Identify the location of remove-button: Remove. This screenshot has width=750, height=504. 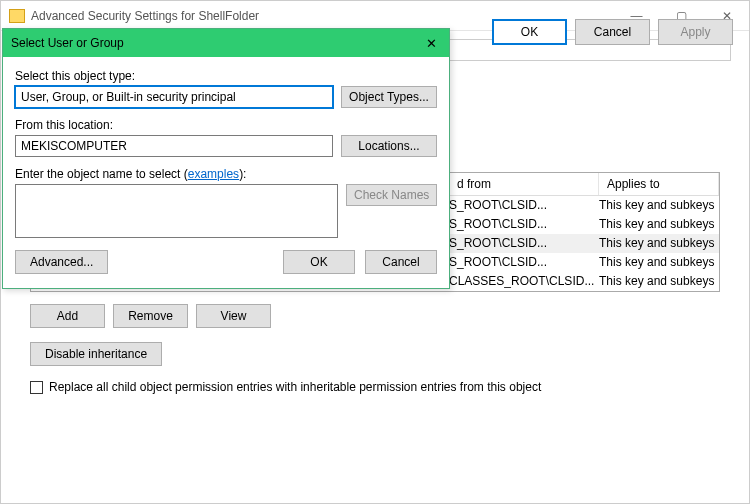
(150, 316).